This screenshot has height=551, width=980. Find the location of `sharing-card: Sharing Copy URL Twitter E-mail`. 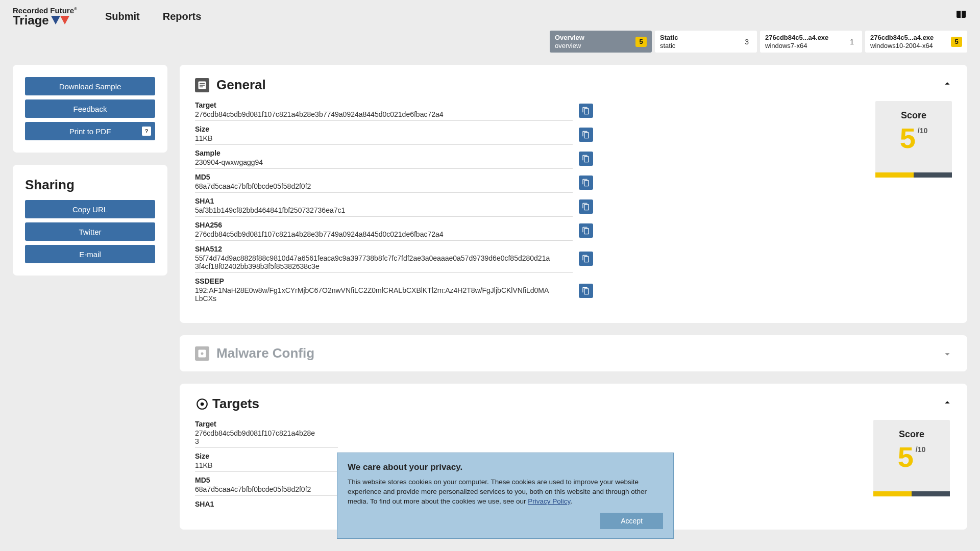

sharing-card: Sharing Copy URL Twitter E-mail is located at coordinates (90, 220).